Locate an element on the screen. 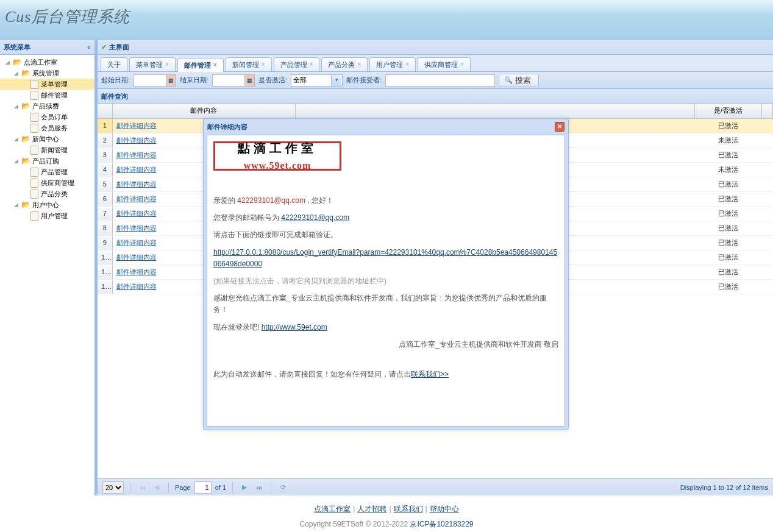  tree-leaf: 用户管理 is located at coordinates (48, 216).